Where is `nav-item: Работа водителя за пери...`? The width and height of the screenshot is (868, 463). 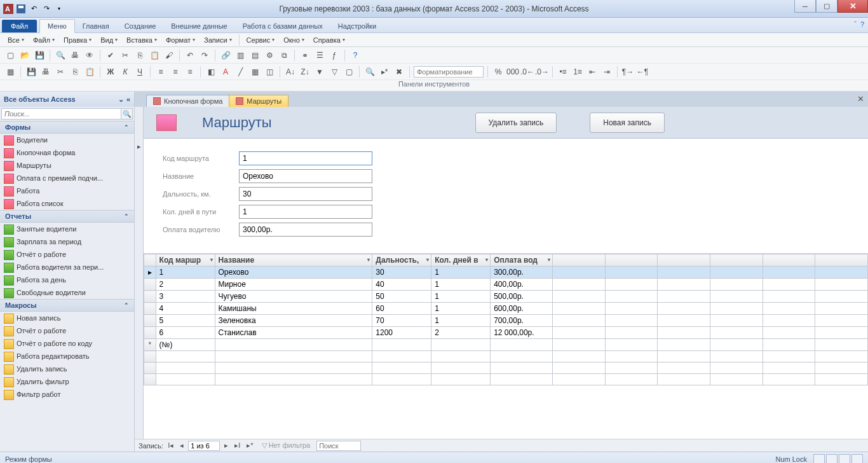 nav-item: Работа водителя за пери... is located at coordinates (67, 267).